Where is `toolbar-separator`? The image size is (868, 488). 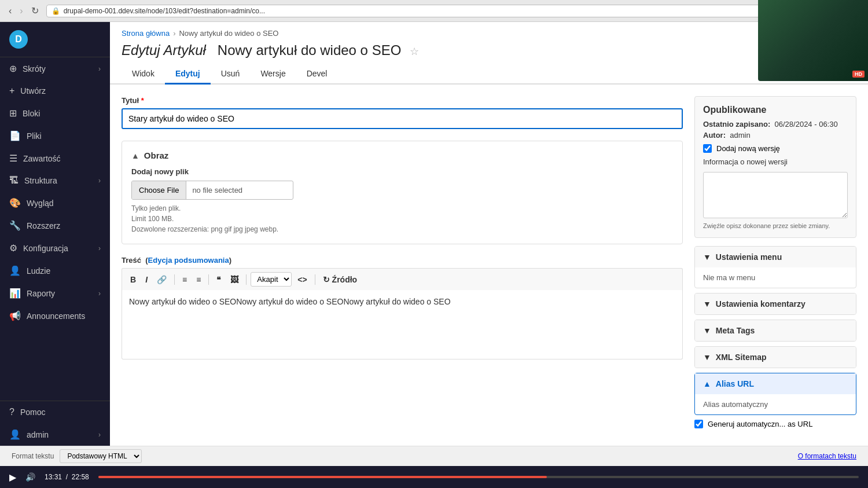
toolbar-separator is located at coordinates (175, 280).